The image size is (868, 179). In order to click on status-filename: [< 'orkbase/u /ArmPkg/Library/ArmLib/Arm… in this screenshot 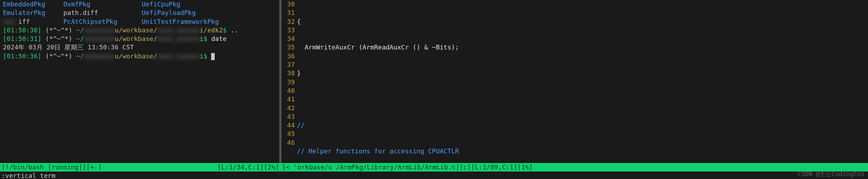, I will do `click(407, 167)`.